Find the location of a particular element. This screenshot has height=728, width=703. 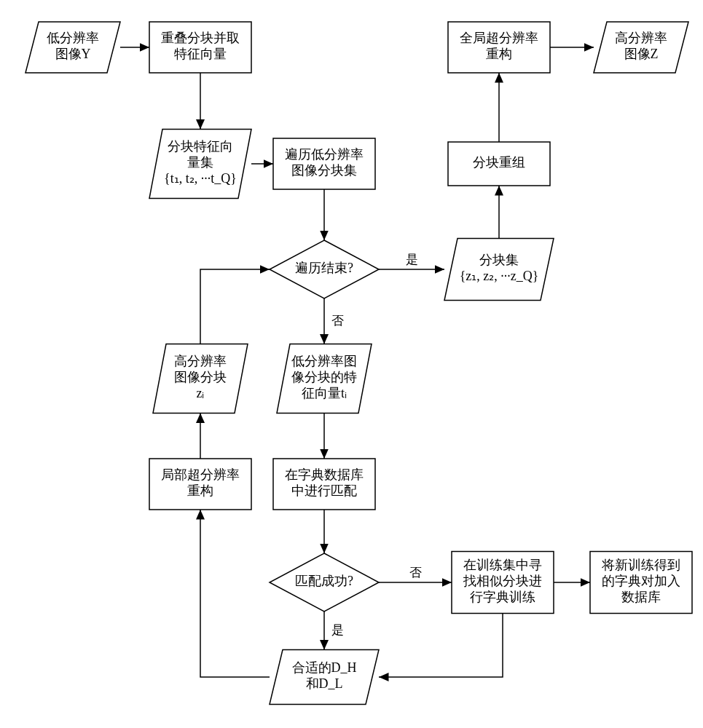

node-text: 将新训练得到 is located at coordinates (641, 565).